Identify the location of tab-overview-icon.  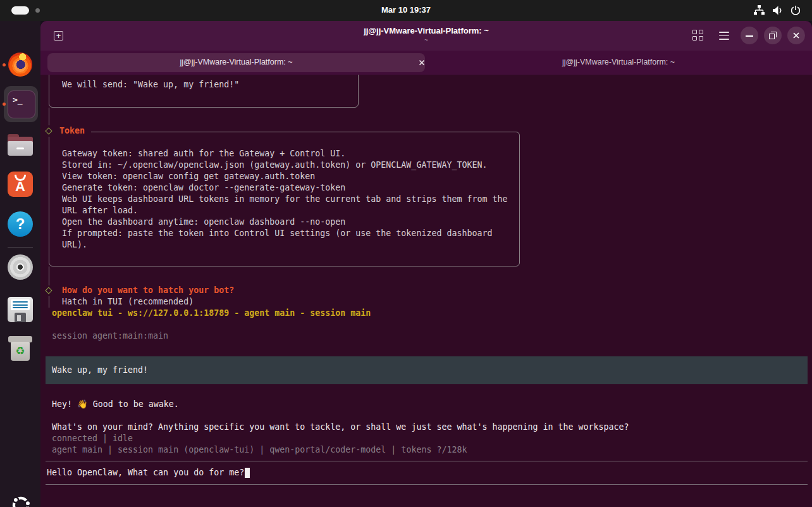
(699, 35).